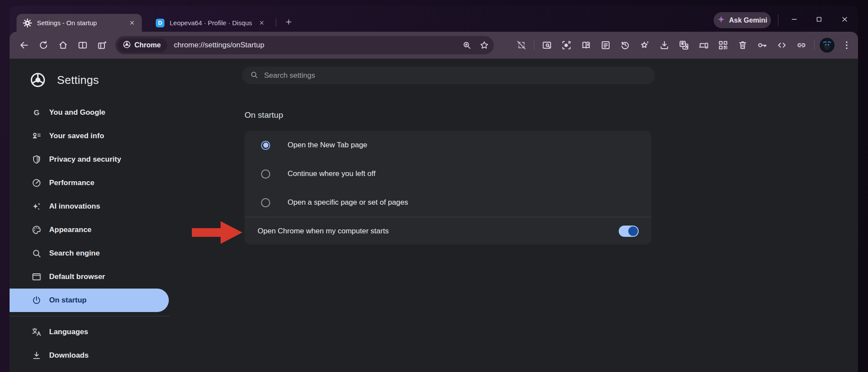  Describe the element at coordinates (742, 45) in the screenshot. I see `delete-history-icon` at that location.